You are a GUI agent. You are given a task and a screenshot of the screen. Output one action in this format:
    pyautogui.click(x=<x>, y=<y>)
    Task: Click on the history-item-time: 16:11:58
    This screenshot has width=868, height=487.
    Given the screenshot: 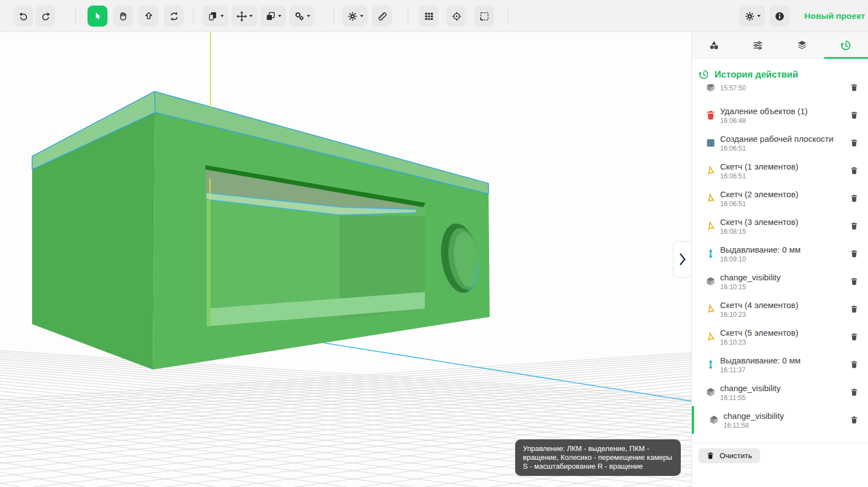 What is the action you would take?
    pyautogui.click(x=753, y=426)
    